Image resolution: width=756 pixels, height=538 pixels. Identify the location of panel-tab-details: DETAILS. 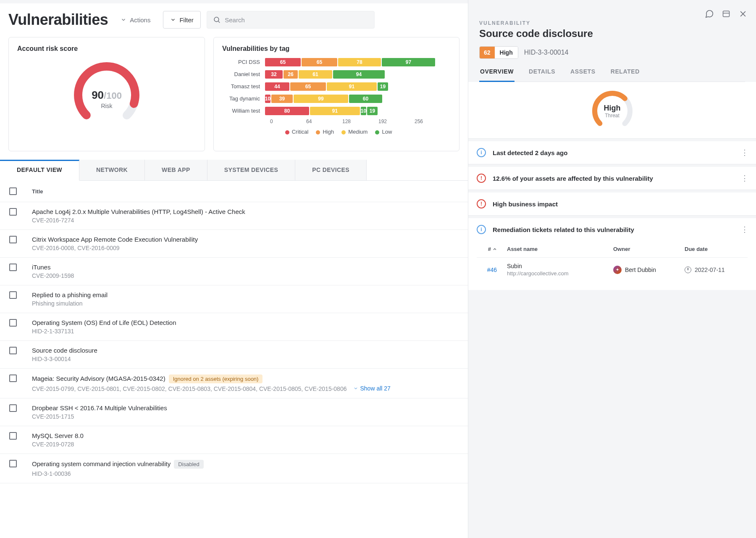
(542, 75).